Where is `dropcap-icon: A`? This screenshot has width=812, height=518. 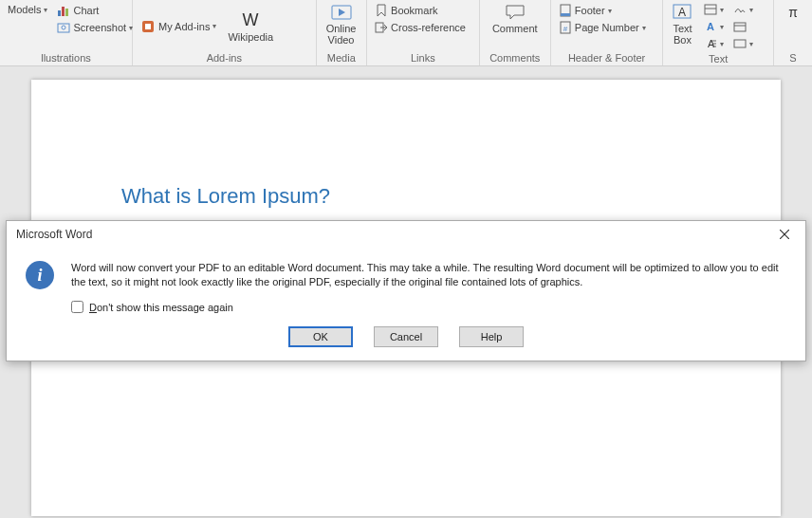 dropcap-icon: A is located at coordinates (710, 44).